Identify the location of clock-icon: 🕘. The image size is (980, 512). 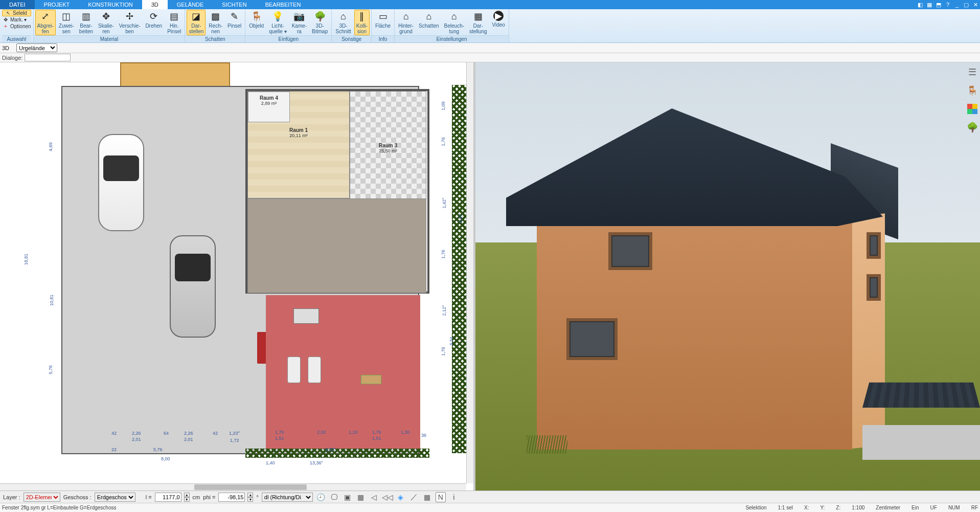
(321, 497).